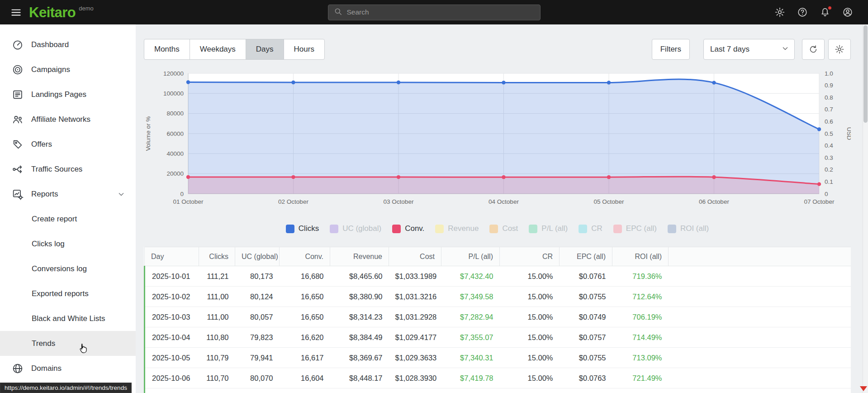  I want to click on table-row: 2025-10-04110,8079,82316,620$8,384.49$1,…, so click(498, 338).